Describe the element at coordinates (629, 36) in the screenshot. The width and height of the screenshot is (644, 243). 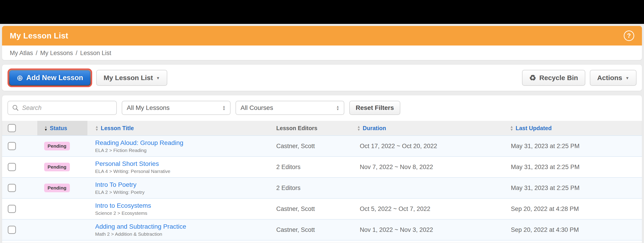
I see `help-icon: ?` at that location.